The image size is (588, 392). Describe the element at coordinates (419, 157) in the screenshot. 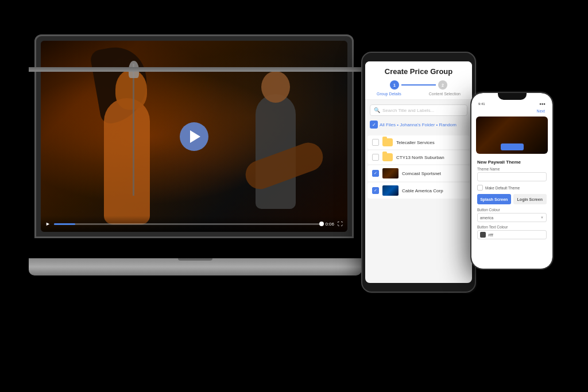

I see `list-item: CTY13 North Suburban` at that location.